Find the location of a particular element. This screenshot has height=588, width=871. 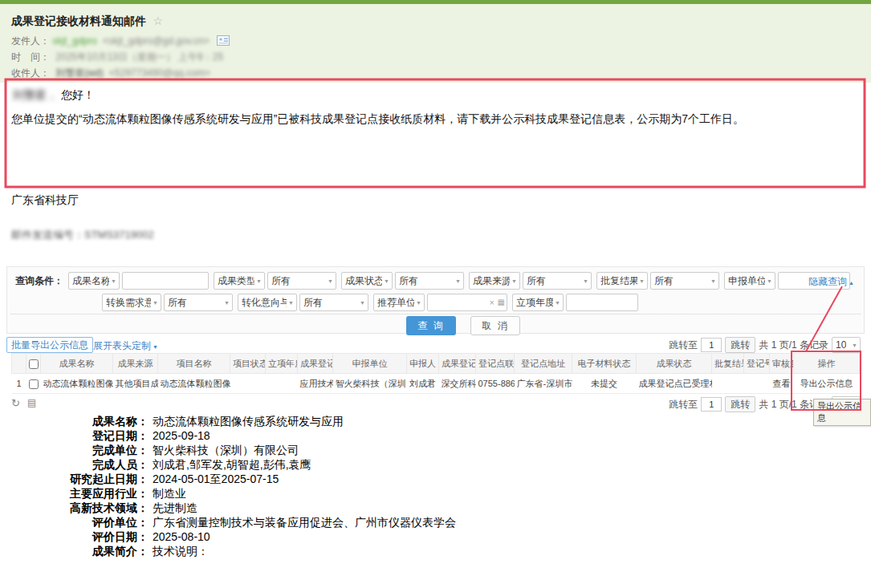

clear-icon: × is located at coordinates (492, 302).